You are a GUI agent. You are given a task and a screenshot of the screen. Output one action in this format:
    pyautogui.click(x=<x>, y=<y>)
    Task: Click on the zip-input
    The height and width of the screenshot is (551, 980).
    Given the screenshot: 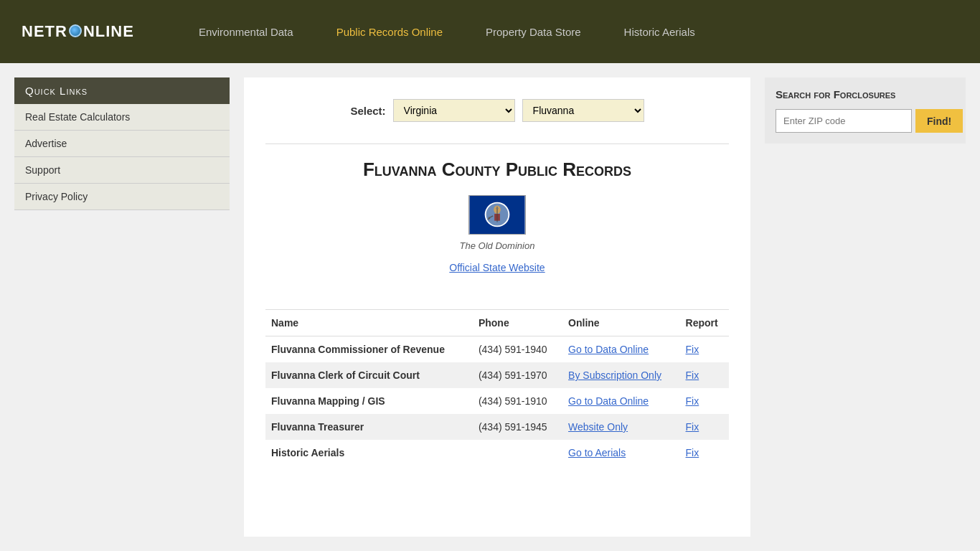 What is the action you would take?
    pyautogui.click(x=844, y=121)
    